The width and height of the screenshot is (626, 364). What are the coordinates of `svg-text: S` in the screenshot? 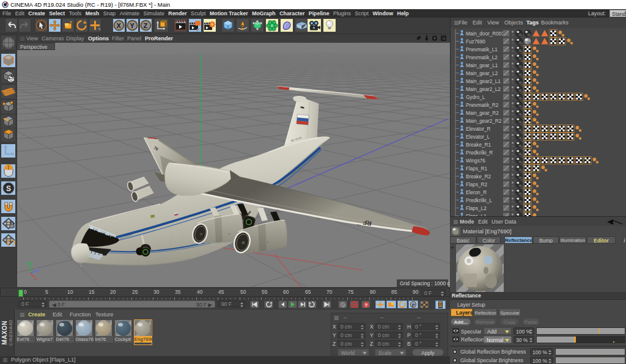 It's located at (9, 189).